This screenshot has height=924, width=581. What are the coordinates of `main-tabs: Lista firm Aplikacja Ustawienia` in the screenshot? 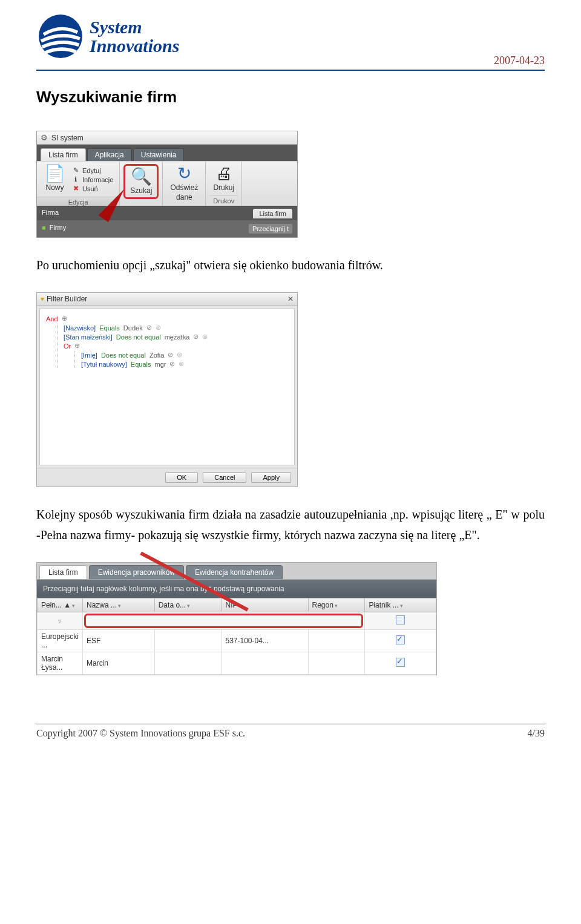 It's located at (167, 152).